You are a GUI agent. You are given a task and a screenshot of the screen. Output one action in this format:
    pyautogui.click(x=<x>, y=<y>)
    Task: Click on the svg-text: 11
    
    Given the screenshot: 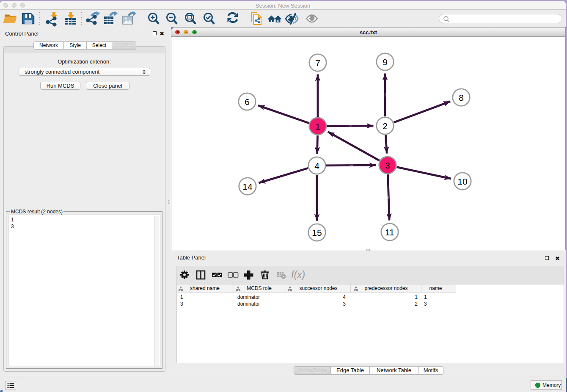 What is the action you would take?
    pyautogui.click(x=390, y=232)
    